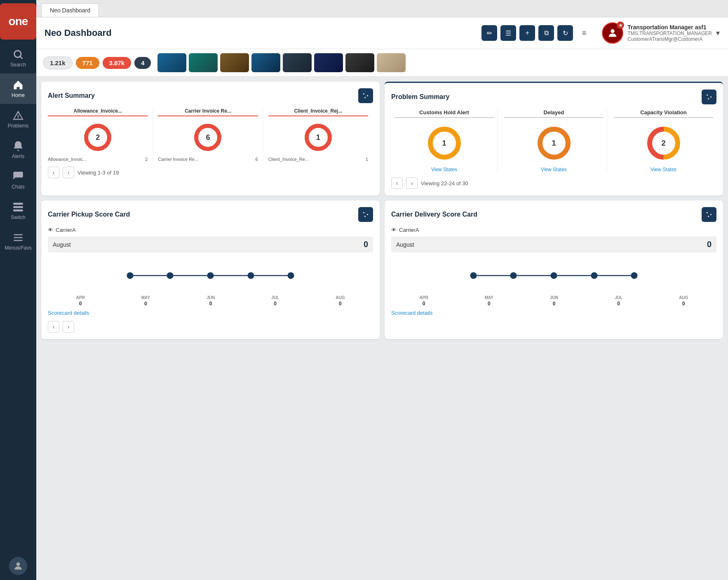 The width and height of the screenshot is (728, 580). What do you see at coordinates (18, 58) in the screenshot?
I see `sidebar-item-search: Search` at bounding box center [18, 58].